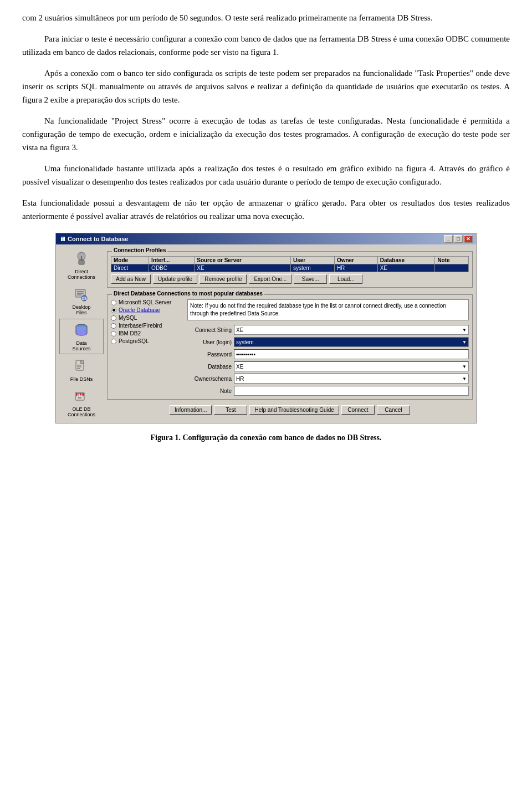 The height and width of the screenshot is (791, 532). What do you see at coordinates (140, 326) in the screenshot?
I see `radio-label-interbase: Interbase/Firebird` at bounding box center [140, 326].